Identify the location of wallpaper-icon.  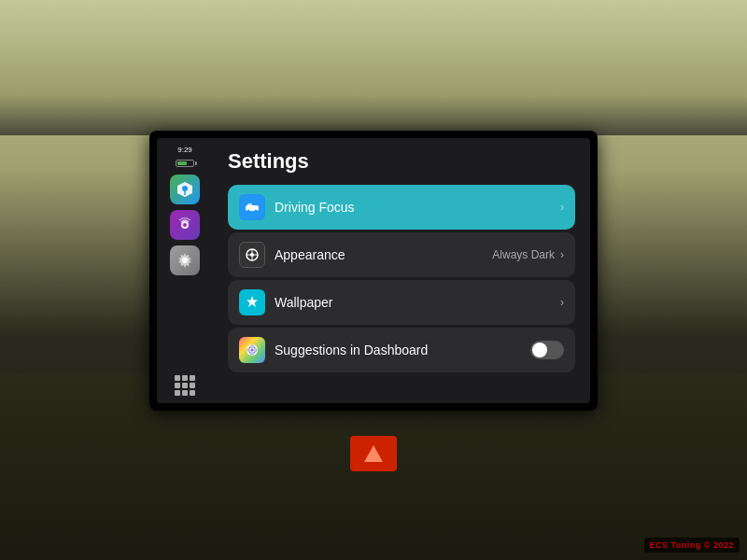
(252, 302).